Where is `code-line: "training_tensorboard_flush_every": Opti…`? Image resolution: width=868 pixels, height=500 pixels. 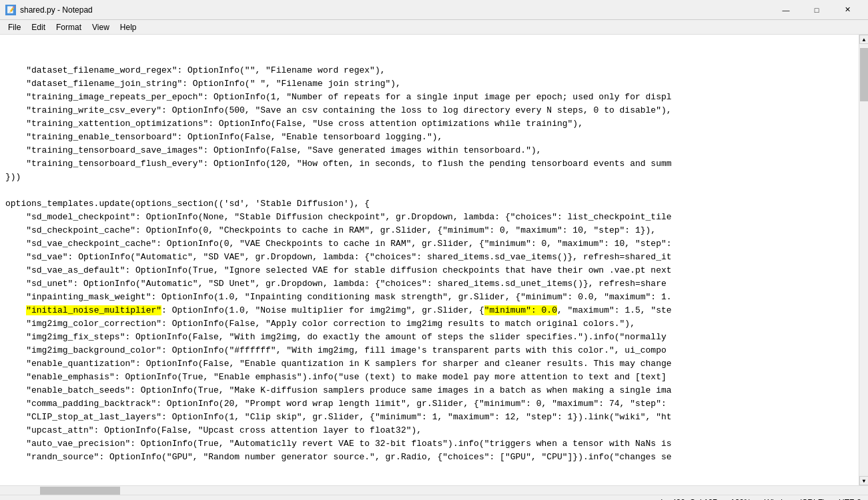 code-line: "training_tensorboard_flush_every": Opti… is located at coordinates (432, 164).